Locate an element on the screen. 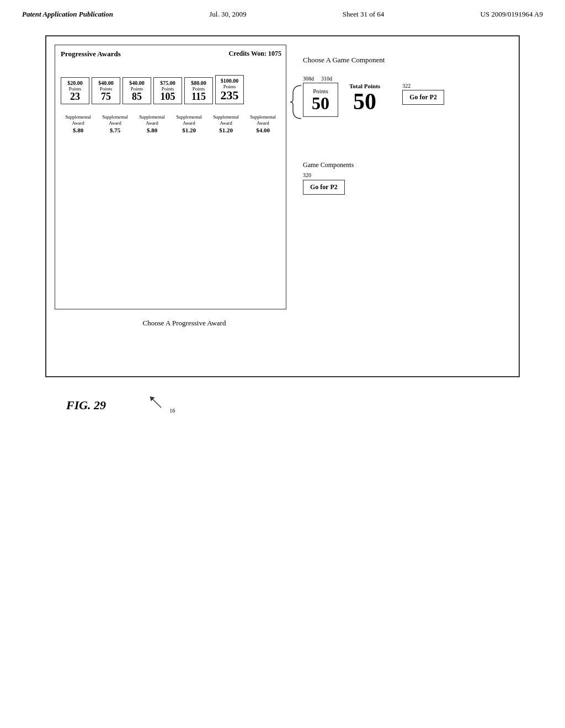 This screenshot has width=565, height=728. ref-310d: 310d is located at coordinates (327, 78).